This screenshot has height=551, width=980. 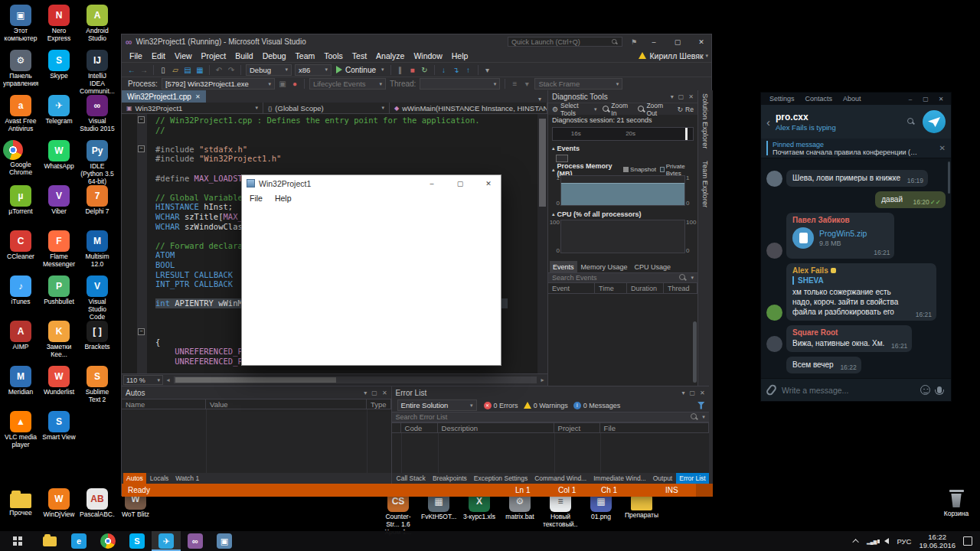 What do you see at coordinates (18, 541) in the screenshot?
I see `start-button` at bounding box center [18, 541].